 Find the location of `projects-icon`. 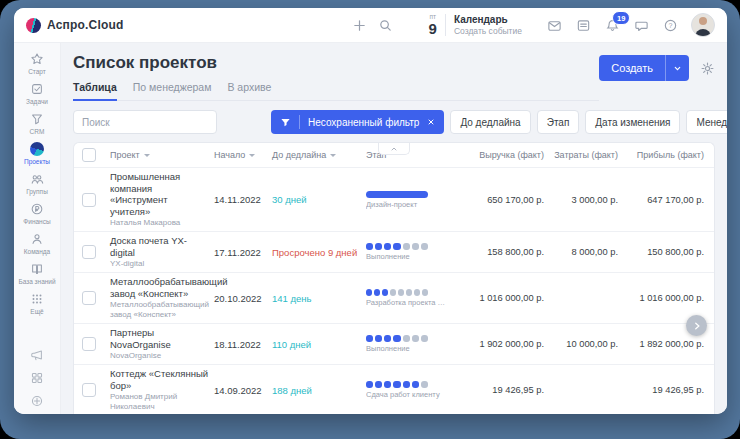

projects-icon is located at coordinates (37, 149).